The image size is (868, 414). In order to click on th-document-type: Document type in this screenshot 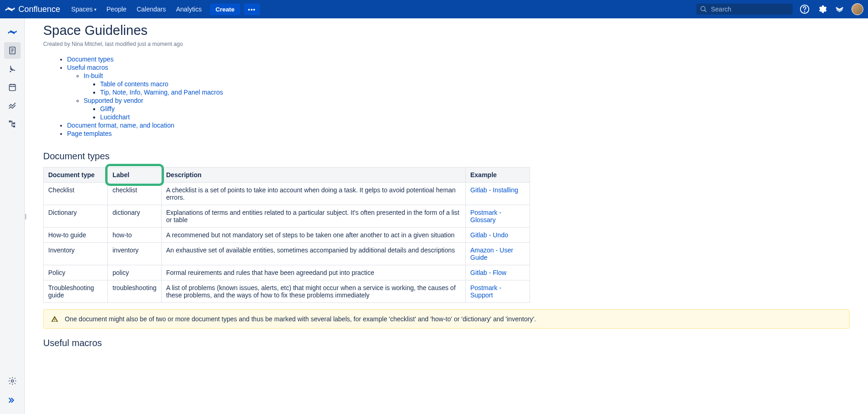, I will do `click(76, 175)`.